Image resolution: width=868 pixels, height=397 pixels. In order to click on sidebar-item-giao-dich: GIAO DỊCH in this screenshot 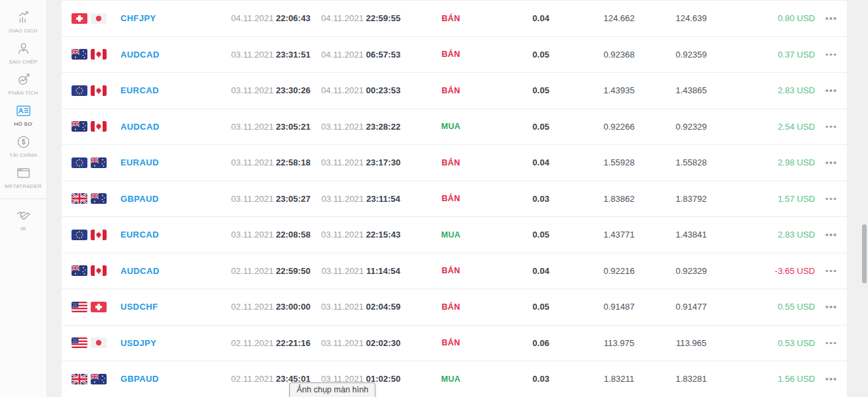, I will do `click(23, 22)`.